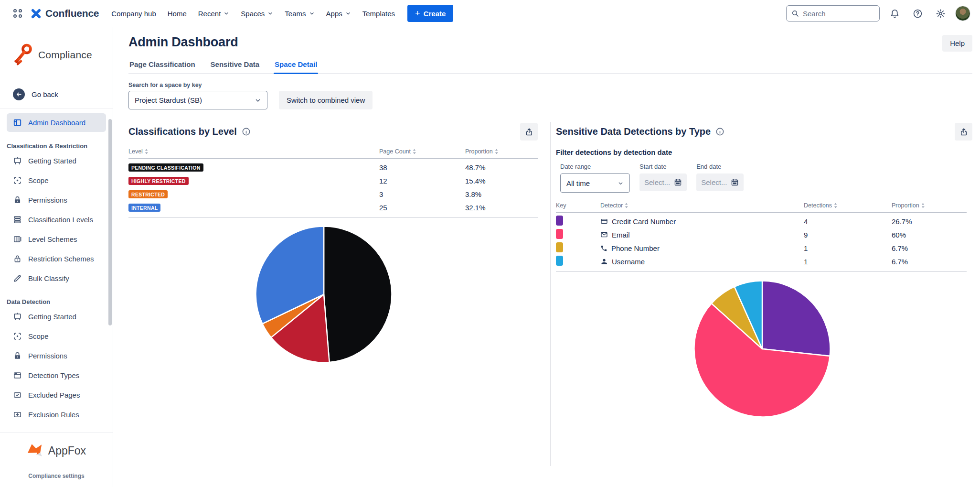  Describe the element at coordinates (796, 318) in the screenshot. I see `pie-slice: Credit Card Number: 26.7%` at that location.